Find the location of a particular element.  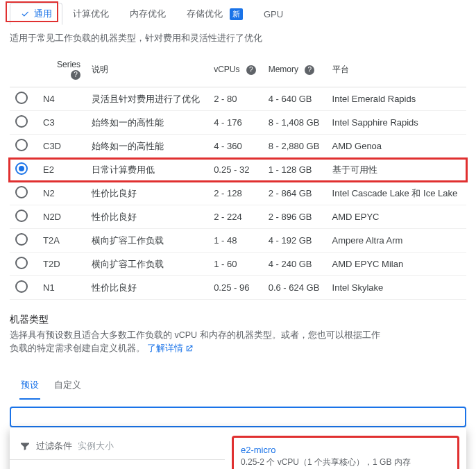

tab-storage: 存储优化 新 is located at coordinates (215, 14).